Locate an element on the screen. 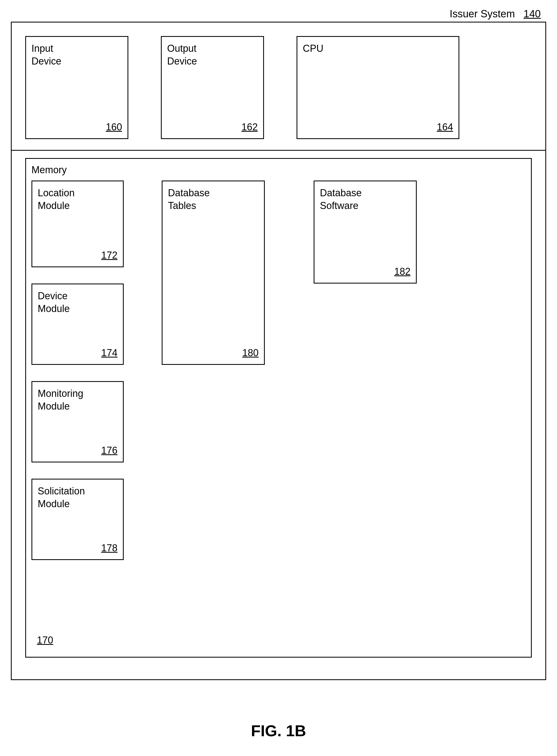  database-tables-label: DatabaseTables is located at coordinates (213, 199).